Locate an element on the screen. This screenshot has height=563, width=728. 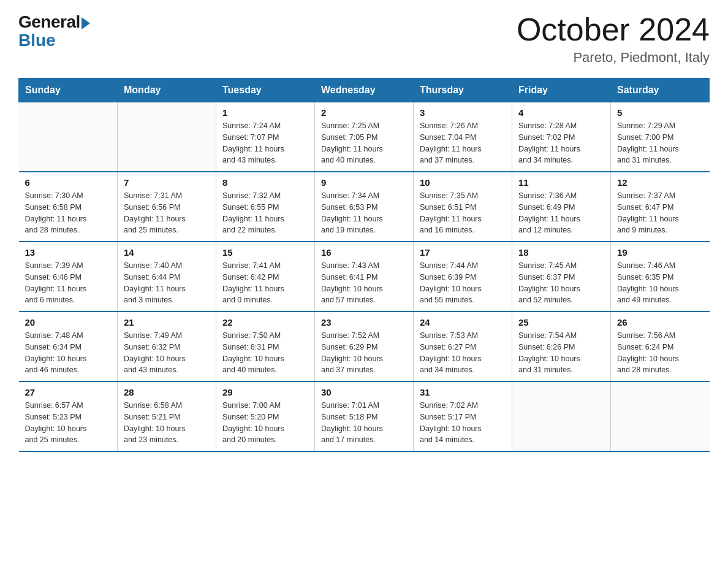
day-info: Sunrise: 6:57 AM Sunset: 5:23 PM Dayligh… is located at coordinates (69, 423).